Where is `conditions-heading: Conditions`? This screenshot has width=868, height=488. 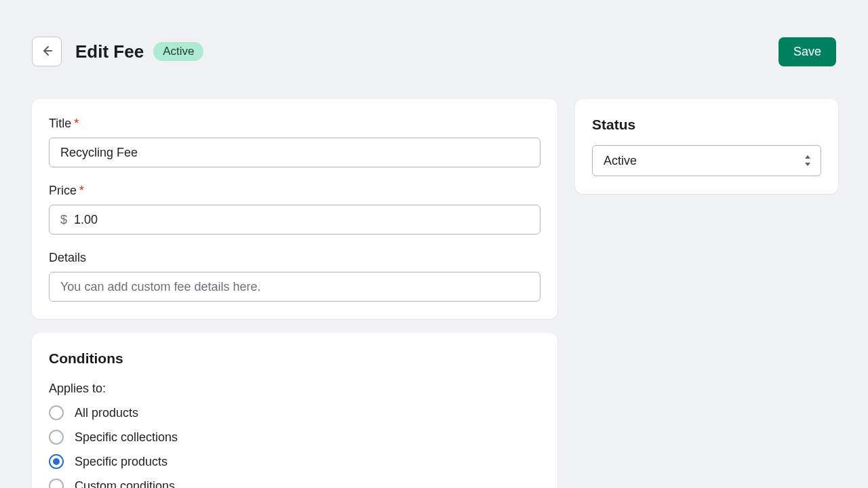 conditions-heading: Conditions is located at coordinates (294, 359).